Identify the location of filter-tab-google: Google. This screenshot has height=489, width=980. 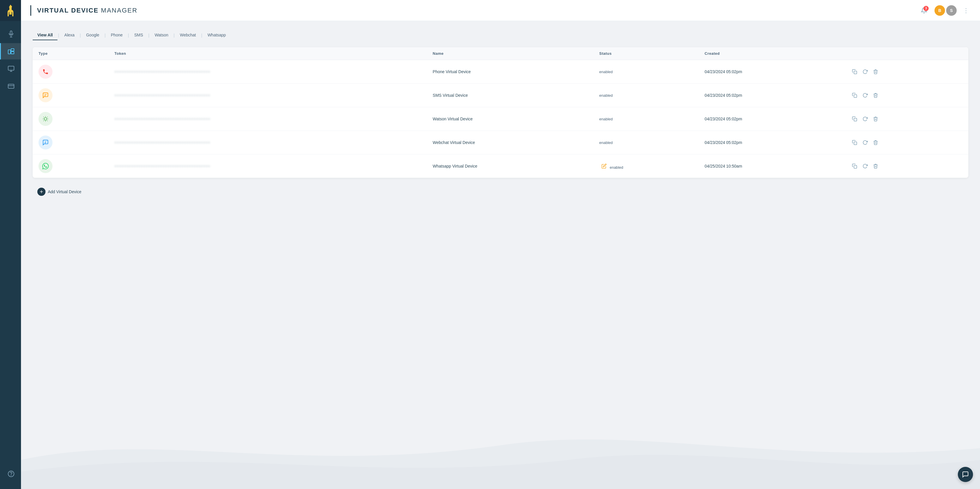
(93, 35).